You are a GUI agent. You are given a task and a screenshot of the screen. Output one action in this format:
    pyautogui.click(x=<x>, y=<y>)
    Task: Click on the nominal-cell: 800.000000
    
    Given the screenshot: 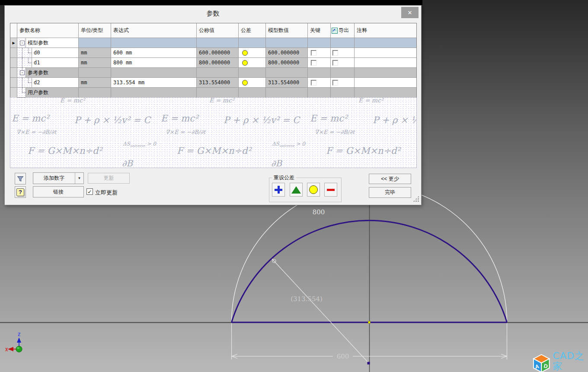 What is the action you would take?
    pyautogui.click(x=218, y=63)
    